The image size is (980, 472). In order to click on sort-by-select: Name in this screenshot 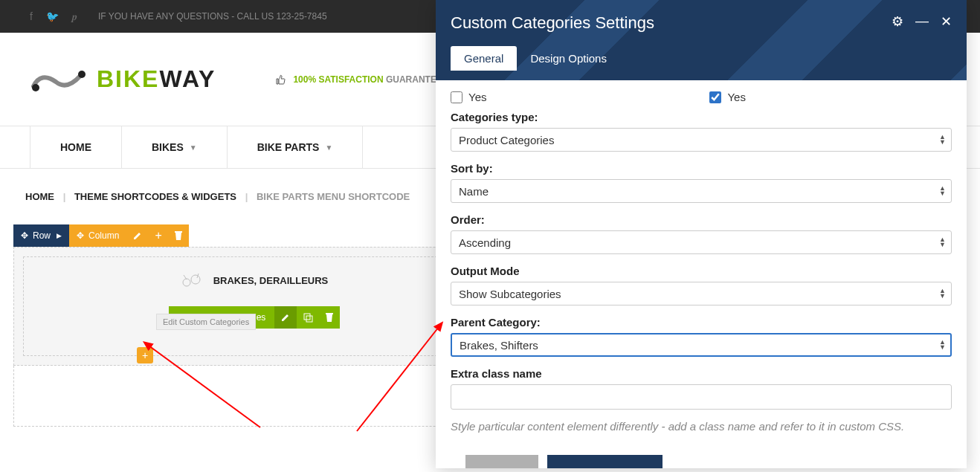, I will do `click(701, 191)`.